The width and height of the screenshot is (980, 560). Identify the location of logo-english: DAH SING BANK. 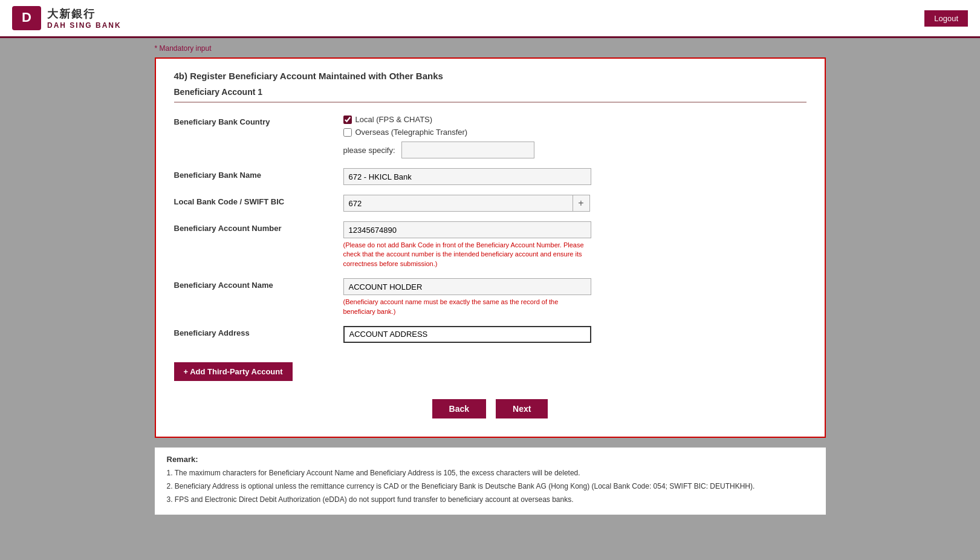
(85, 25).